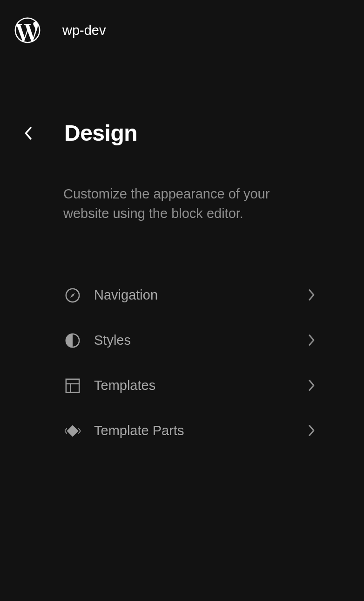 This screenshot has width=364, height=601. What do you see at coordinates (73, 386) in the screenshot?
I see `layout-icon` at bounding box center [73, 386].